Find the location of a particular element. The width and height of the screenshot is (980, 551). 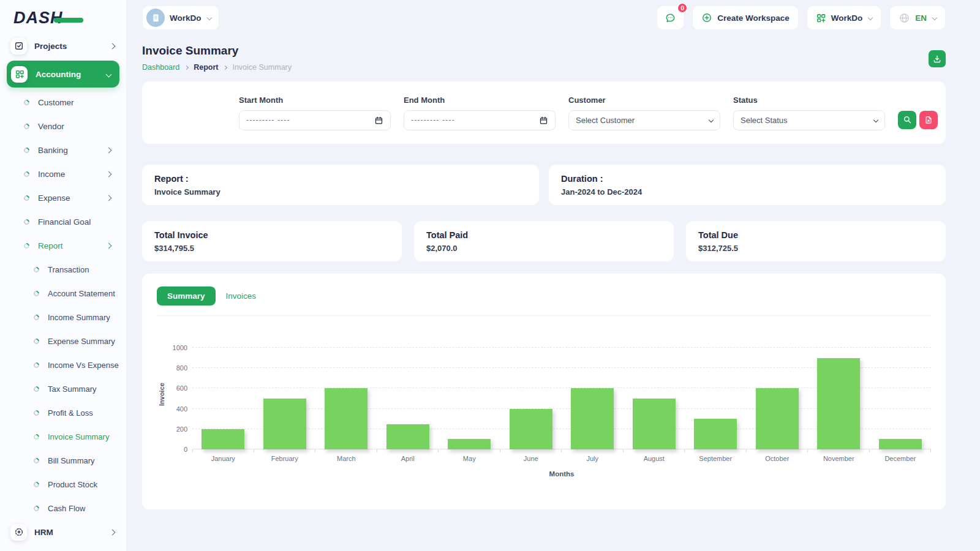

sidebar-item-income-vs-expense: Income Vs Expense is located at coordinates (63, 365).